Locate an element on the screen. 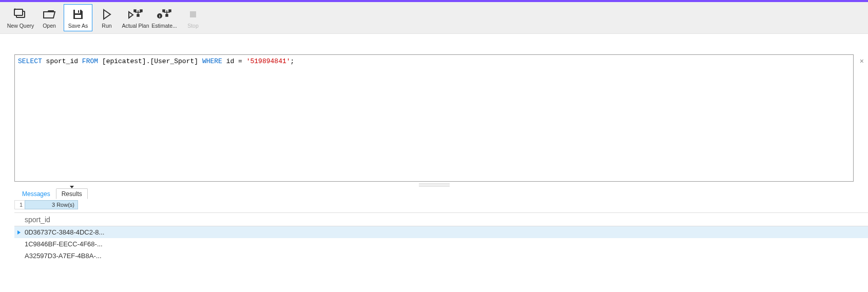 The width and height of the screenshot is (868, 292). current-row-marker-icon is located at coordinates (19, 232).